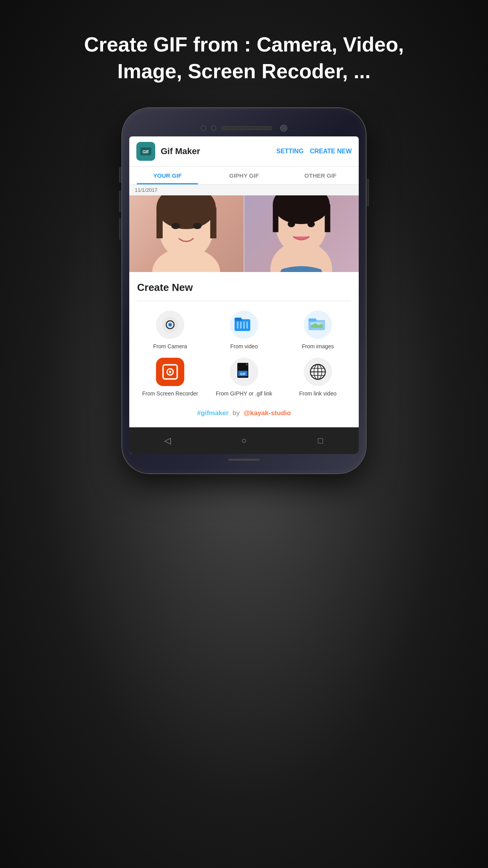  Describe the element at coordinates (170, 394) in the screenshot. I see `screen-recorder-label: From Screen Recorder` at that location.